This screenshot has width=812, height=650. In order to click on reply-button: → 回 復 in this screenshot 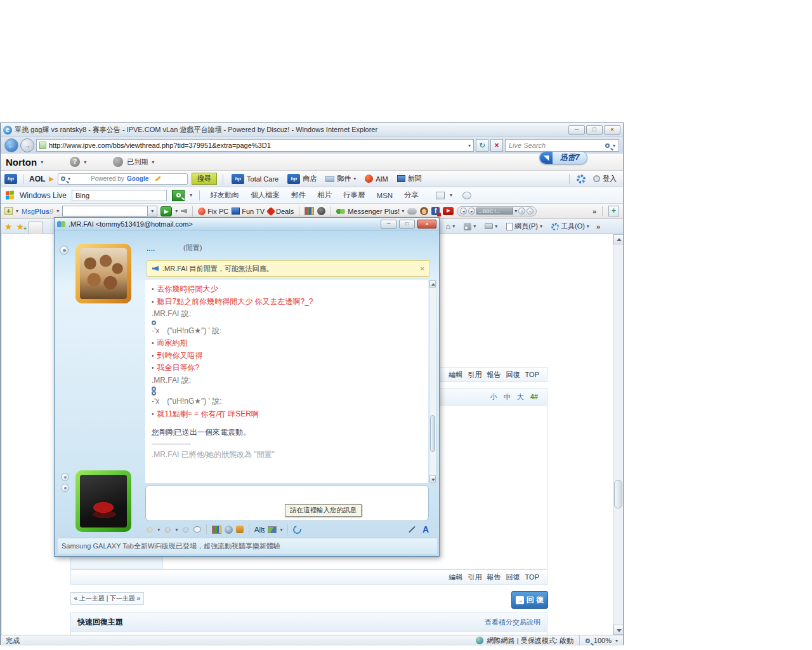, I will do `click(530, 600)`.